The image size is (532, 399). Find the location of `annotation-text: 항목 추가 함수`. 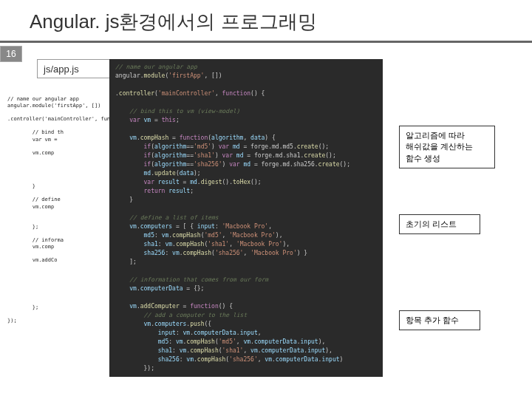

annotation-text: 항목 추가 함수 is located at coordinates (432, 320).